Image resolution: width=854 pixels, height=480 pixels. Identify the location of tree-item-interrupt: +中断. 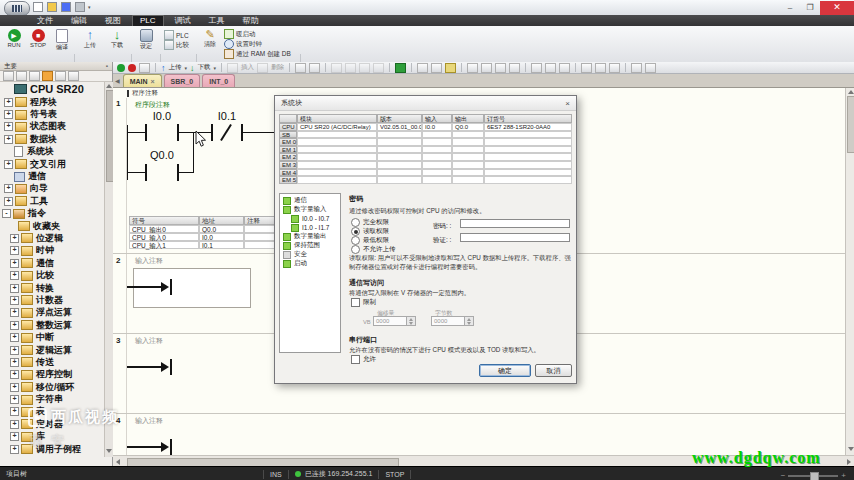
(52, 337).